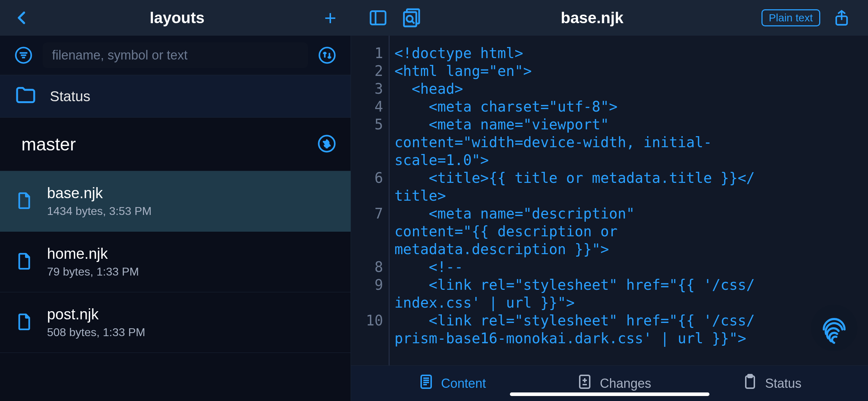  I want to click on file-item: home.njk79 bytes, 1:33 PM, so click(175, 262).